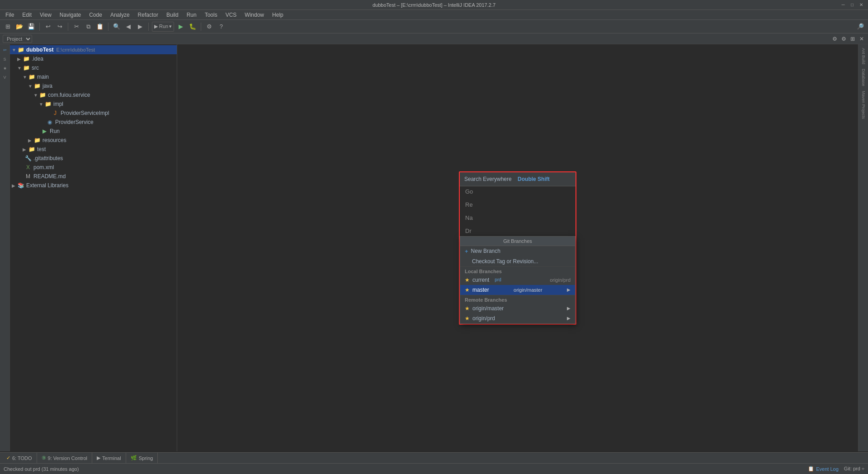 Image resolution: width=868 pixels, height=474 pixels. I want to click on current-star-icon: ★, so click(467, 280).